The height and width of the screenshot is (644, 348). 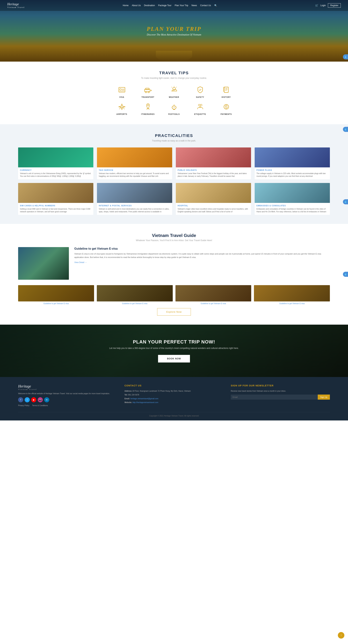 I want to click on embassy-text: Embassies and consulates of foreign coun…, so click(x=292, y=210).